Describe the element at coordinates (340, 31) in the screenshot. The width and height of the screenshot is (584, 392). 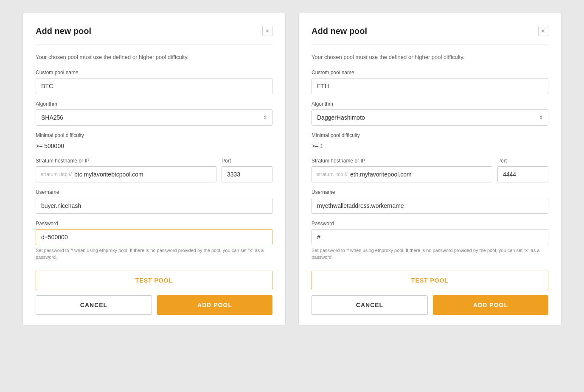
I see `dialog-title-2: Add new pool` at that location.